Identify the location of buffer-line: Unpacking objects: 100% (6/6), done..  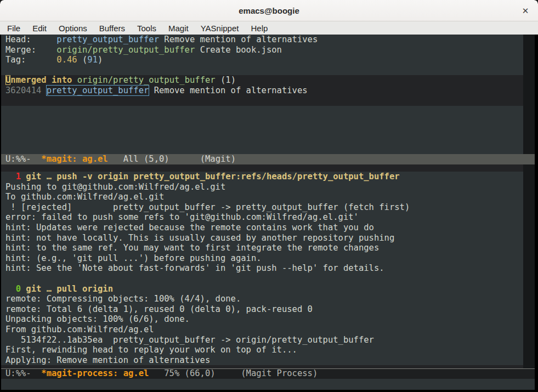
(262, 319).